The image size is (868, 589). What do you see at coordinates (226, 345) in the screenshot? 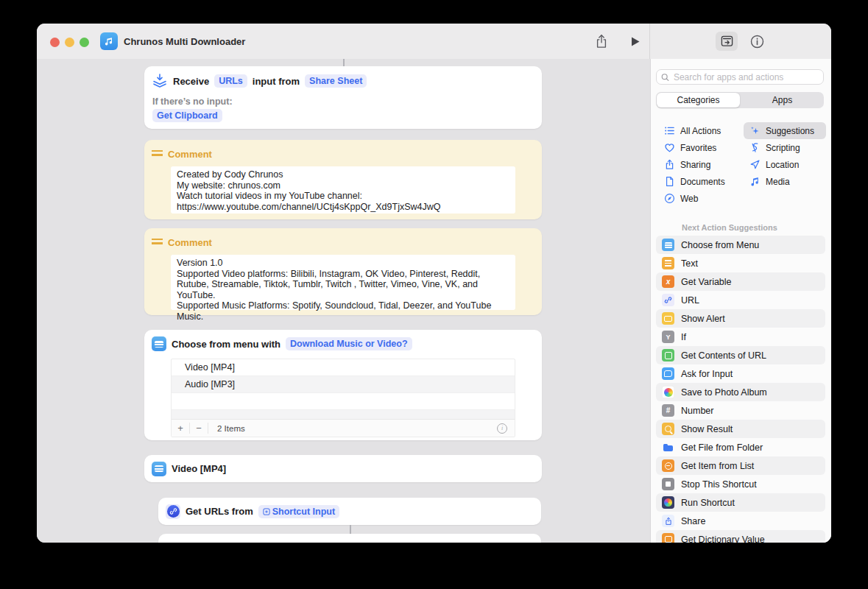
I see `action-word: Choose from menu with` at bounding box center [226, 345].